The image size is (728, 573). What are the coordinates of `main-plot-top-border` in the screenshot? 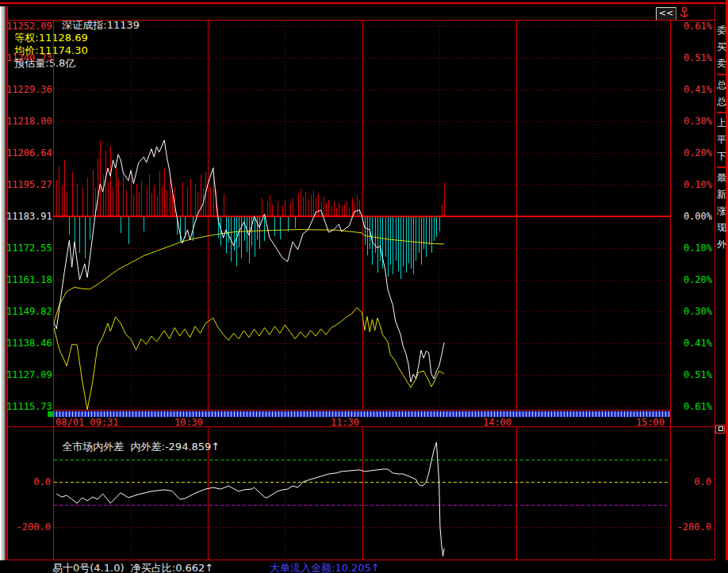 It's located at (361, 21).